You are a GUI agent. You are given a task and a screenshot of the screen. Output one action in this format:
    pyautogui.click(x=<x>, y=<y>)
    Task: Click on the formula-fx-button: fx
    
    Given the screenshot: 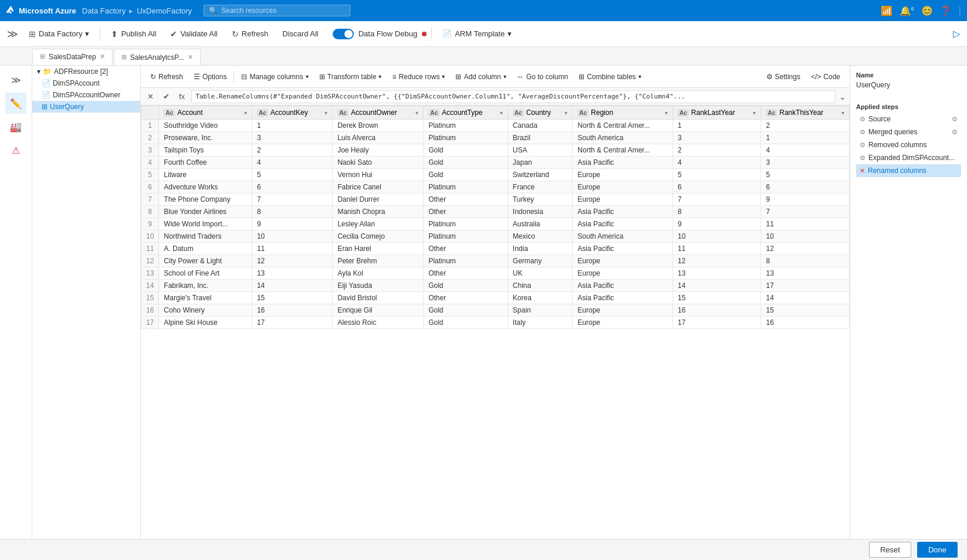 What is the action you would take?
    pyautogui.click(x=182, y=96)
    